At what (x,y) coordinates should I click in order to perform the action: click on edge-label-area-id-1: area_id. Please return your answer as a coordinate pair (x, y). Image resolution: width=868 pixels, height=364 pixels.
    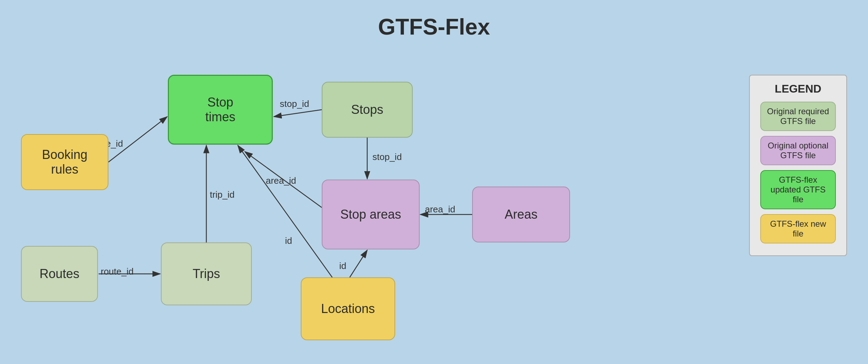
    Looking at the image, I should click on (281, 181).